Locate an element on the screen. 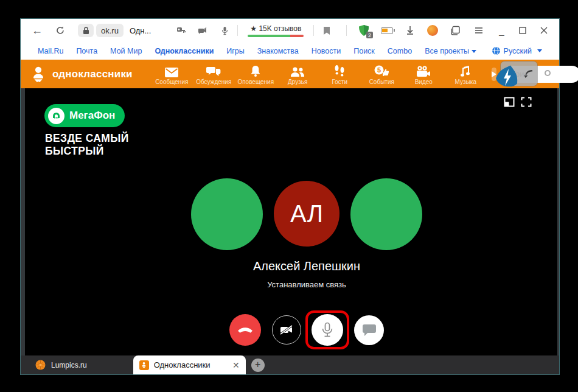  tabs-panel-icon is located at coordinates (455, 30).